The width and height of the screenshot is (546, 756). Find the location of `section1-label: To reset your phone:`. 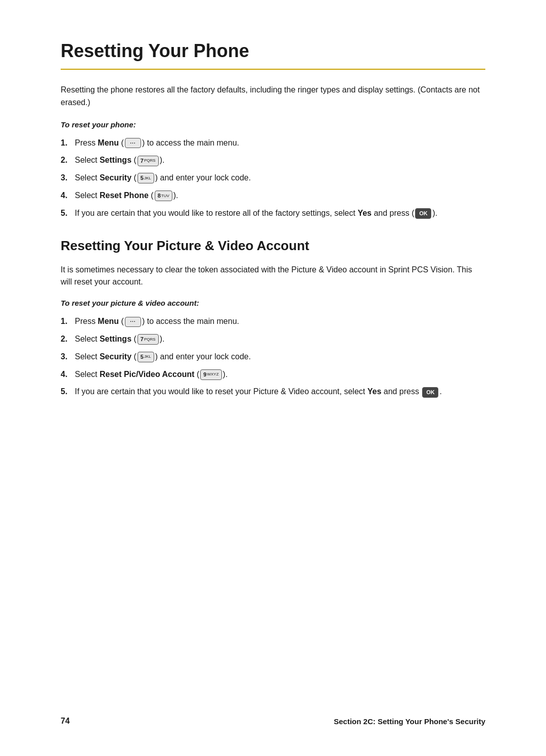

section1-label: To reset your phone: is located at coordinates (273, 124).